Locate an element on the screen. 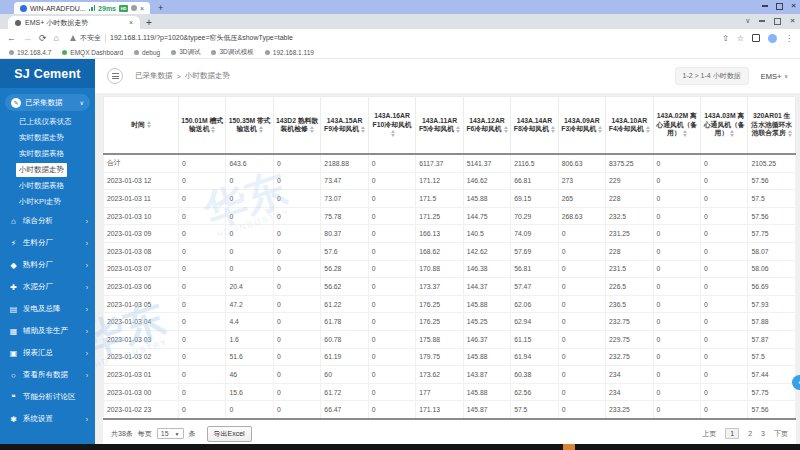 This screenshot has height=450, width=800. sidebar-item: ▤发电及总降› is located at coordinates (48, 309).